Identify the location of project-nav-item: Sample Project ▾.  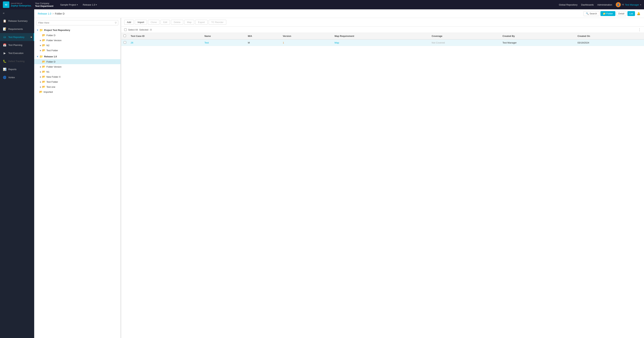
(69, 4).